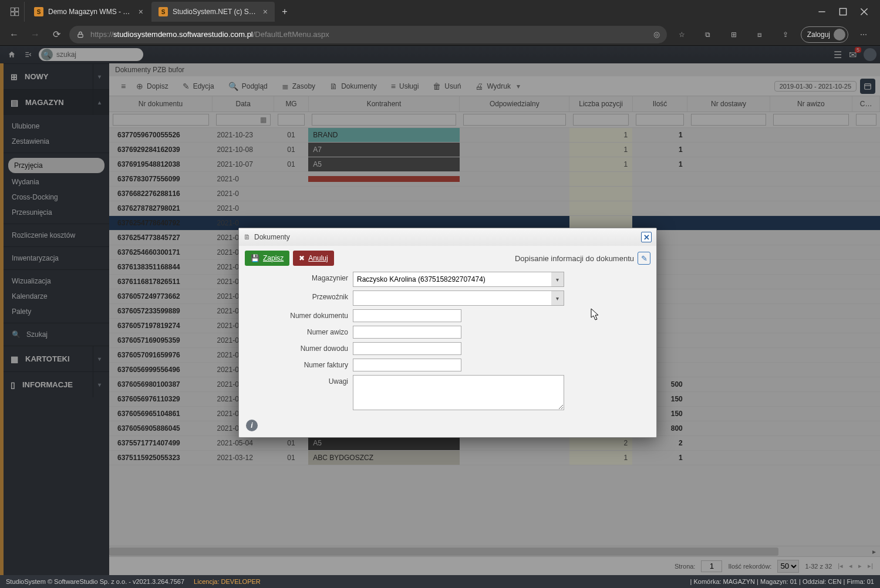 The height and width of the screenshot is (588, 880). I want to click on dialog-titlebar: 🗎 Dokumenty ✕, so click(447, 237).